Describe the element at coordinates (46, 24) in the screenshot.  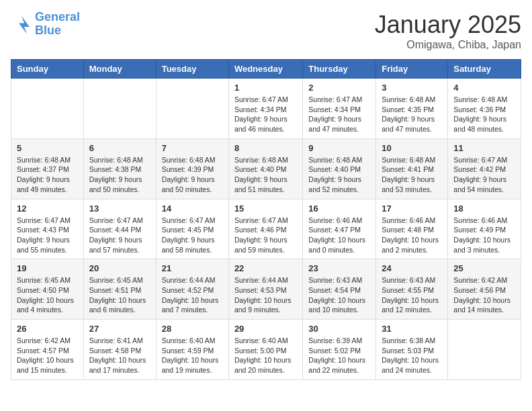
I see `logo: General Blue` at that location.